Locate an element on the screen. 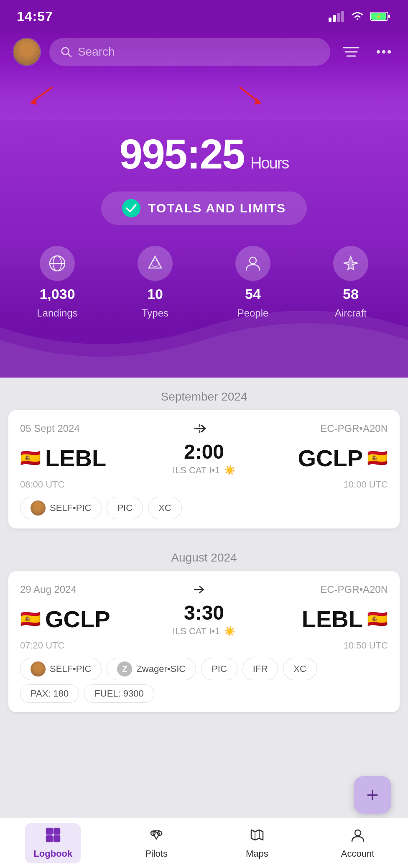 This screenshot has width=408, height=868. duration-time-sep: 2:00 is located at coordinates (204, 452).